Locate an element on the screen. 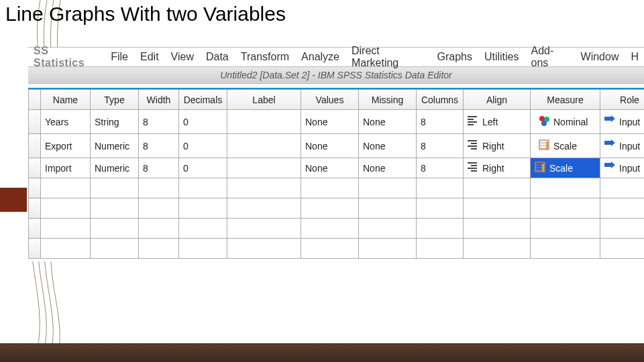 This screenshot has height=362, width=644. col-missing: Missing is located at coordinates (388, 100).